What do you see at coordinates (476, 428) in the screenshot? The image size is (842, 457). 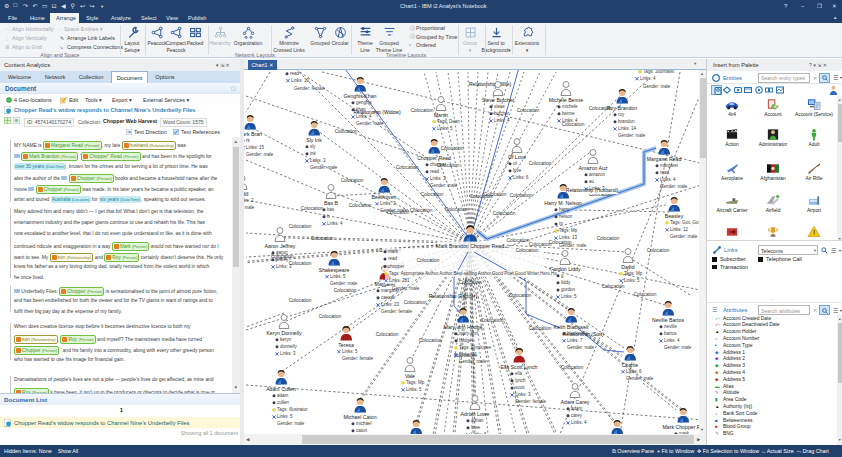 I see `svg-text: lowe` at bounding box center [476, 428].